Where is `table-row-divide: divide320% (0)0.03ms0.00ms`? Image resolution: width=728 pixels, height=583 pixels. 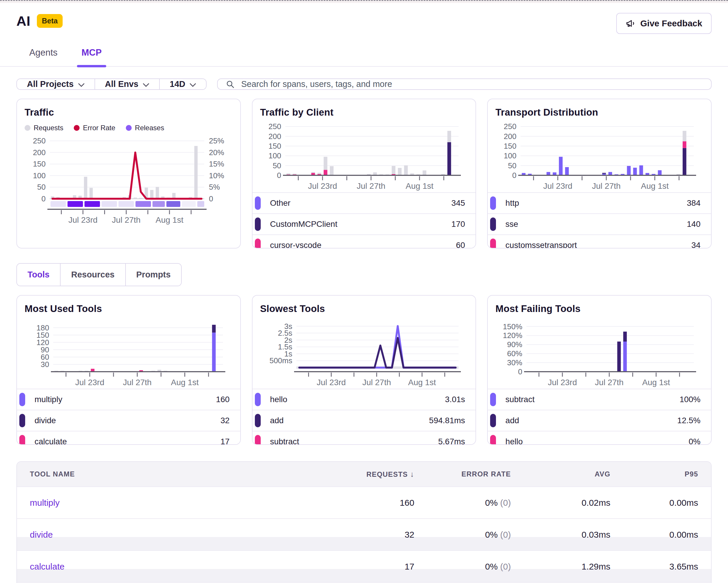 table-row-divide: divide320% (0)0.03ms0.00ms is located at coordinates (364, 534).